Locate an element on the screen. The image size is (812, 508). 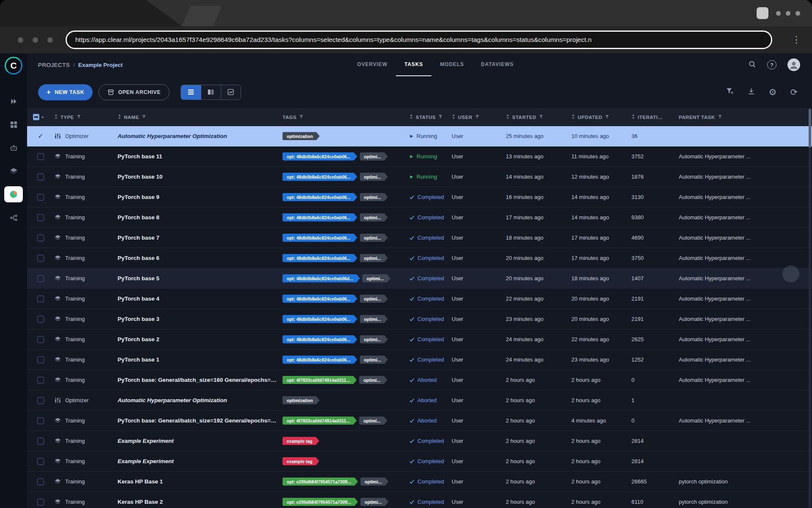
table-row: ✓OptimizerAutomatic Hyperparameter Optim… is located at coordinates (420, 136).